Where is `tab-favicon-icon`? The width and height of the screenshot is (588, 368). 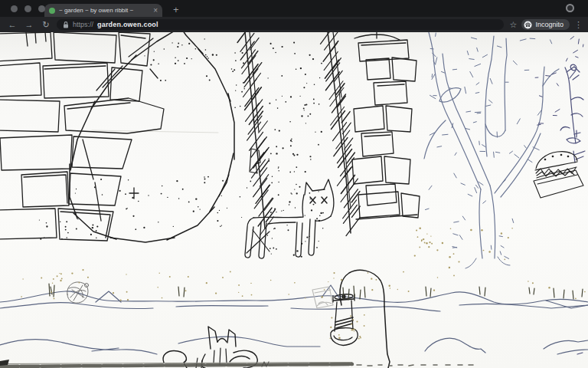
tab-favicon-icon is located at coordinates (52, 11).